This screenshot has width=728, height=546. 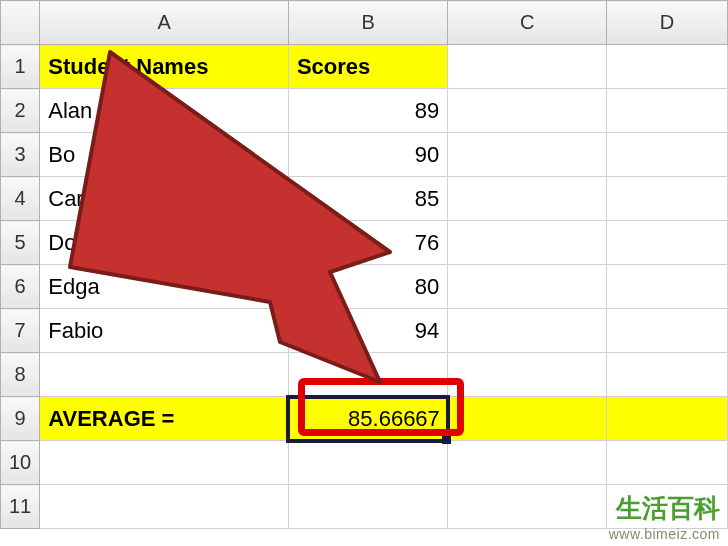 I want to click on cell-d9, so click(x=666, y=419).